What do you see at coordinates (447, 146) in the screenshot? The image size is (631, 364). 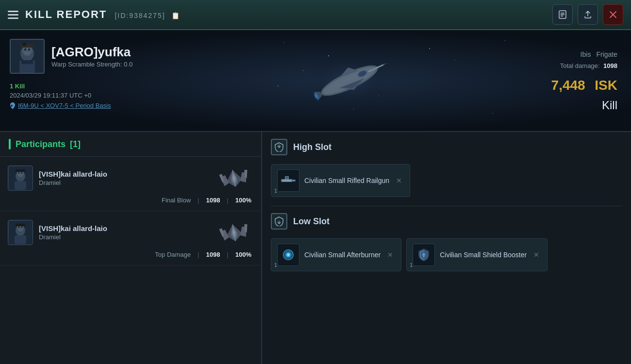 I see `high-slot-header: High Slot` at bounding box center [447, 146].